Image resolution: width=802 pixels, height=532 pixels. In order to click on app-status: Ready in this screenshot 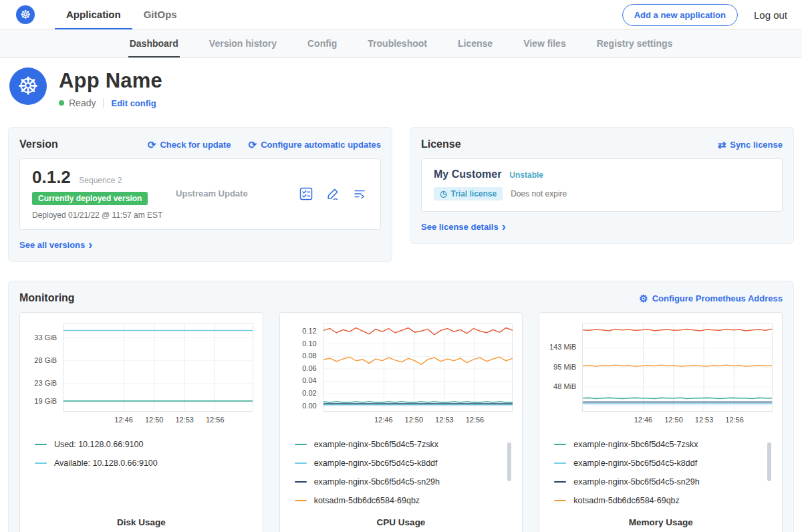, I will do `click(82, 103)`.